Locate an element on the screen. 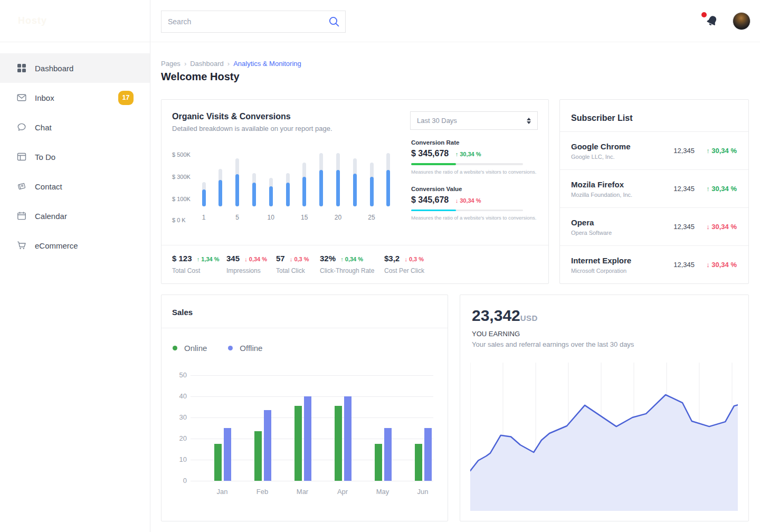 The width and height of the screenshot is (760, 532). sidebar-item-calendar: Calendar is located at coordinates (75, 216).